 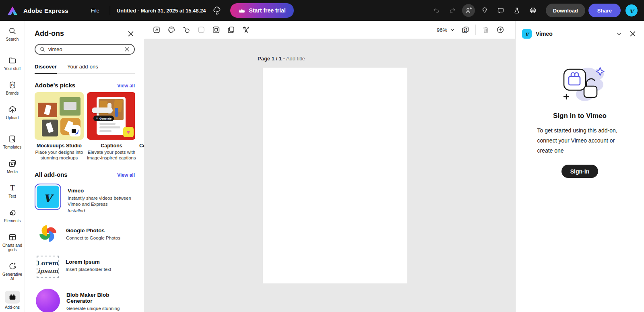 I want to click on sidebar-item-add-ons: Add-ons, so click(x=12, y=300).